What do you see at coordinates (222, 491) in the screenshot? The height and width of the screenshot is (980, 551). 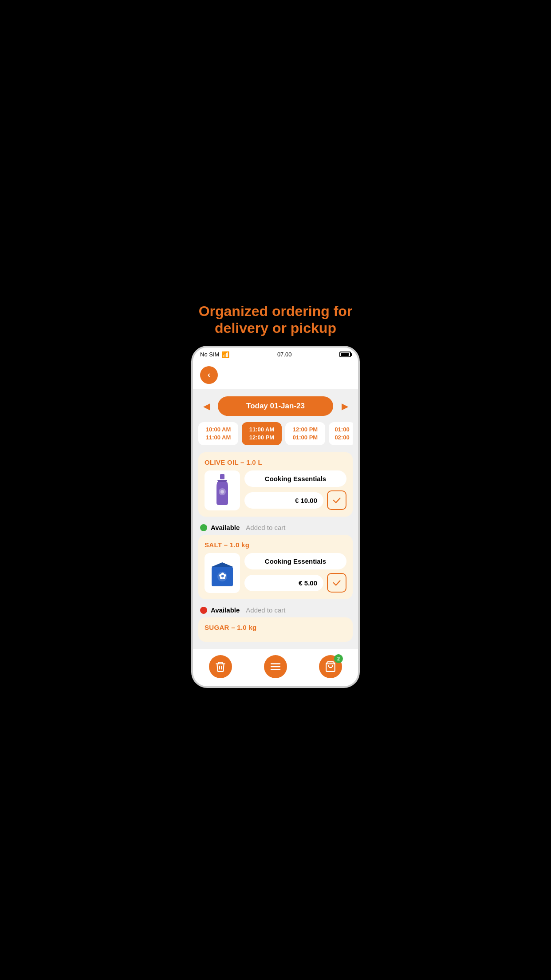 I see `bottle-icon` at bounding box center [222, 491].